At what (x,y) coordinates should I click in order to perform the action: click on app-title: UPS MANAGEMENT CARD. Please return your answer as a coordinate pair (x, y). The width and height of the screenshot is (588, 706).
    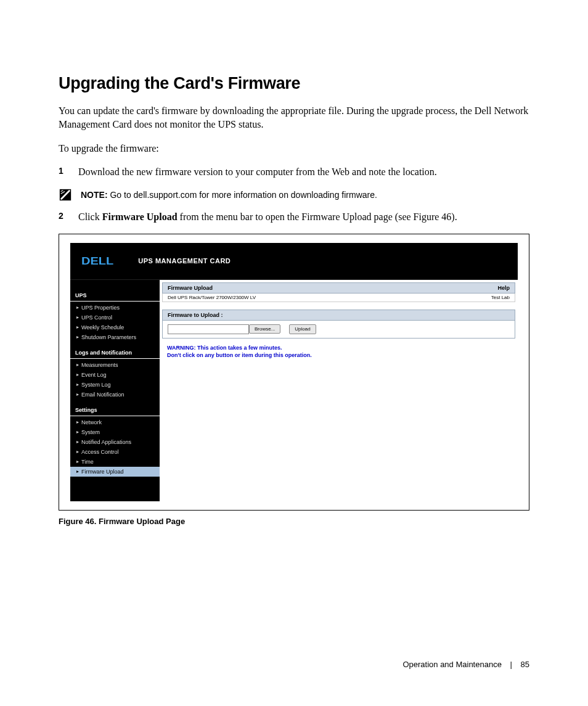
    Looking at the image, I should click on (184, 261).